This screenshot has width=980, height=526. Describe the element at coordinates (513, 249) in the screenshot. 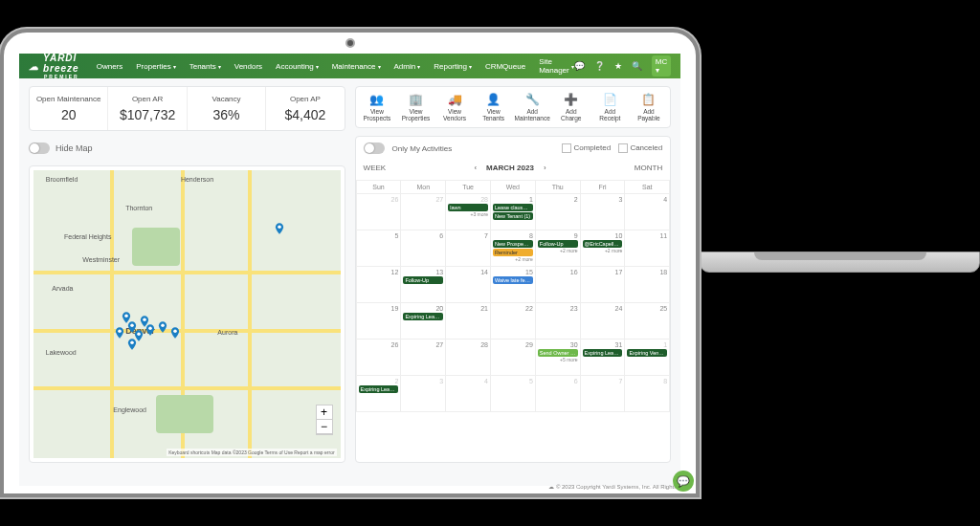

I see `calendar-day: 8New Prospect (3)Reminder+2 more` at that location.